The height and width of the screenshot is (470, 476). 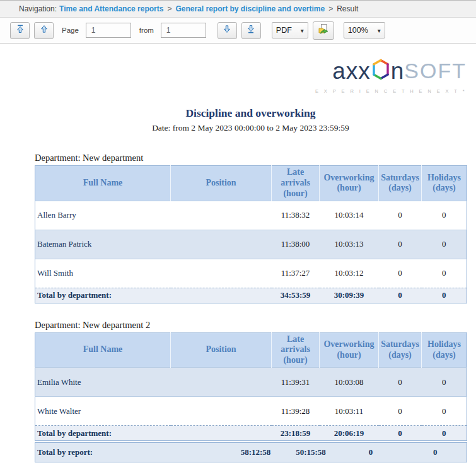 What do you see at coordinates (296, 382) in the screenshot?
I see `cell-late-arrivals: 11:39:31` at bounding box center [296, 382].